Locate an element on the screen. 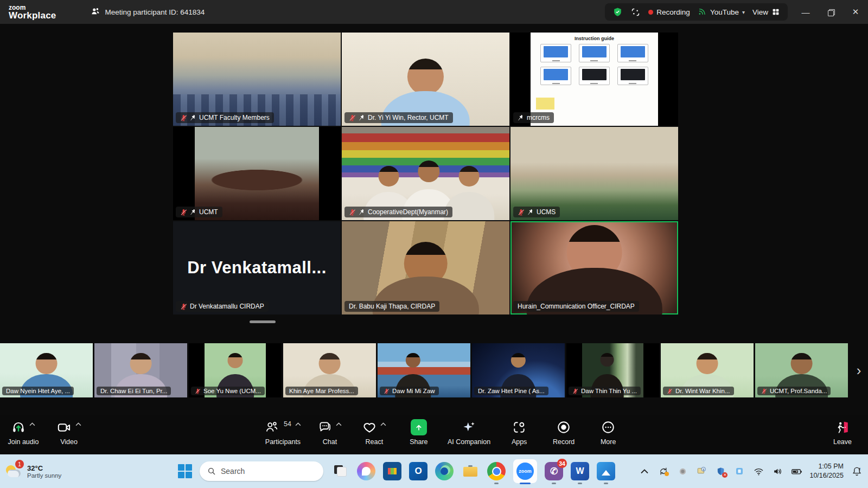 This screenshot has width=868, height=488. filmstrip-next-button: › is located at coordinates (859, 370).